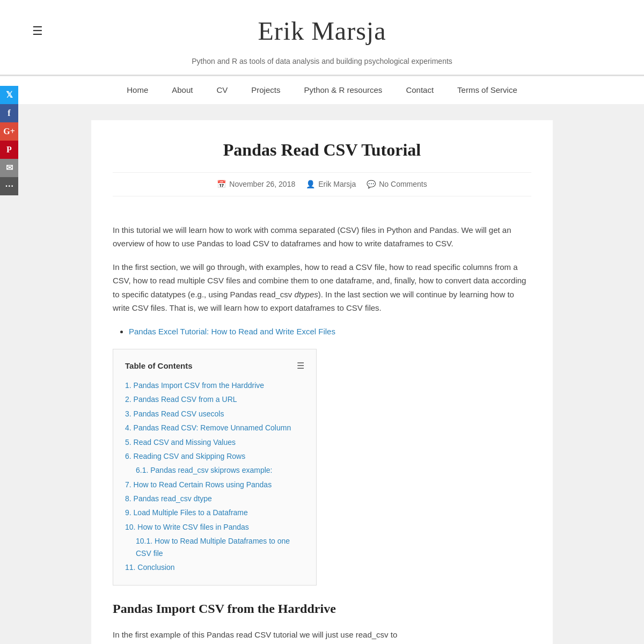 This screenshot has width=644, height=644. What do you see at coordinates (322, 237) in the screenshot?
I see `intro-paragraph-1: In this tutorial we will learn how to wo…` at bounding box center [322, 237].